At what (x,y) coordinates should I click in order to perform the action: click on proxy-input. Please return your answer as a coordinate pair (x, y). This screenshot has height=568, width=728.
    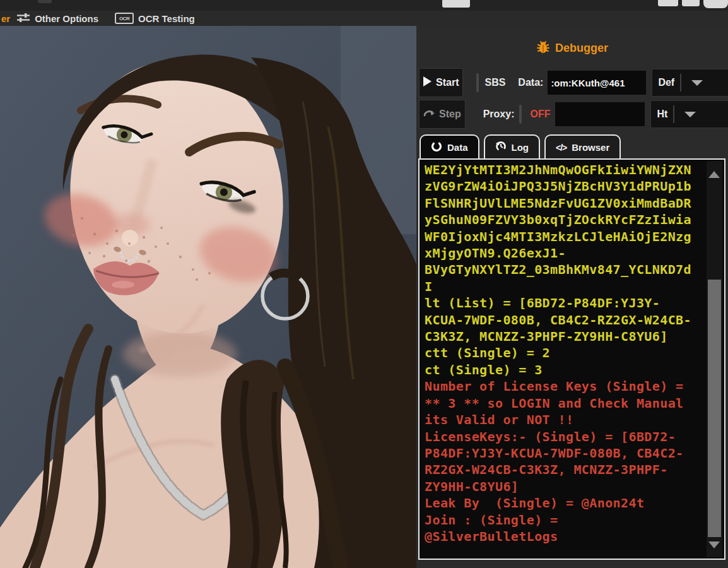
    Looking at the image, I should click on (600, 114).